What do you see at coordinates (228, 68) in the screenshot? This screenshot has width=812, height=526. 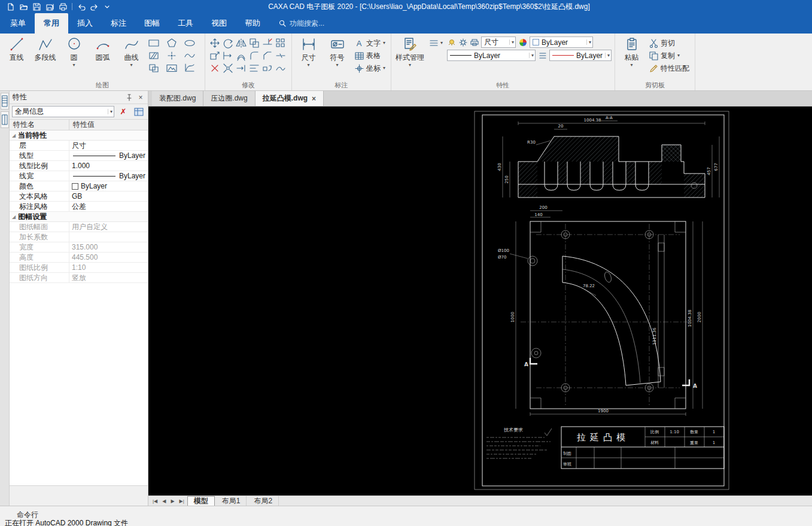 I see `explode-tool-icon` at bounding box center [228, 68].